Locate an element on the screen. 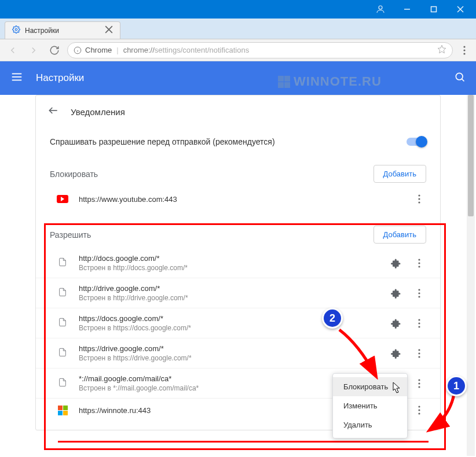 The width and height of the screenshot is (476, 457). address-label: Chrome is located at coordinates (98, 50).